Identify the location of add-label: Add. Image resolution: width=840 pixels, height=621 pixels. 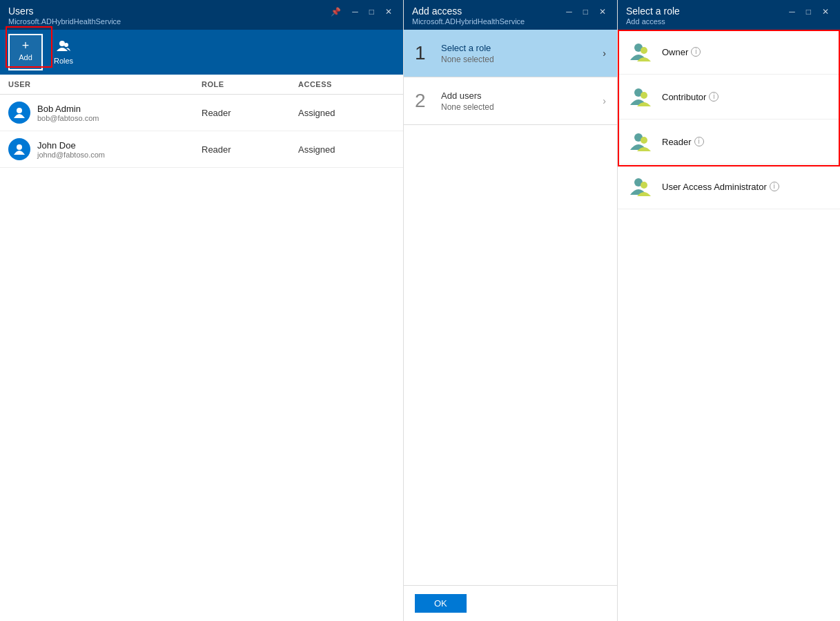
(26, 57).